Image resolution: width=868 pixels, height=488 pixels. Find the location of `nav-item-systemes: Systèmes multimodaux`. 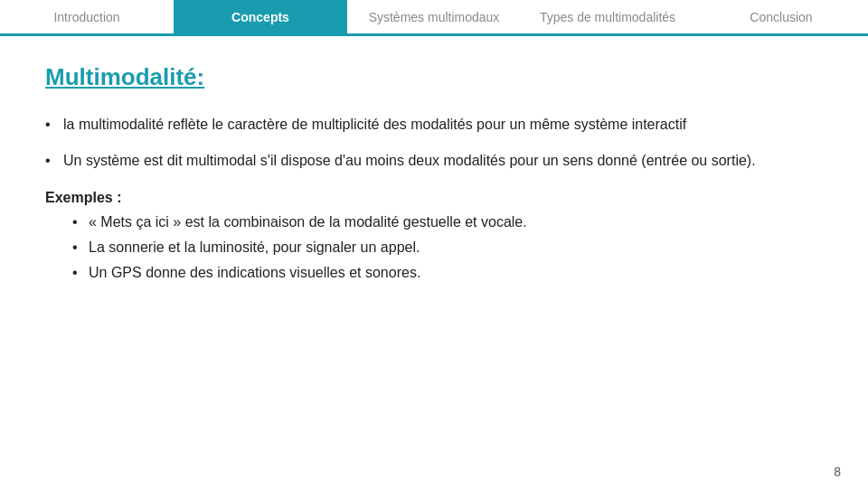

nav-item-systemes: Systèmes multimodaux is located at coordinates (434, 16).